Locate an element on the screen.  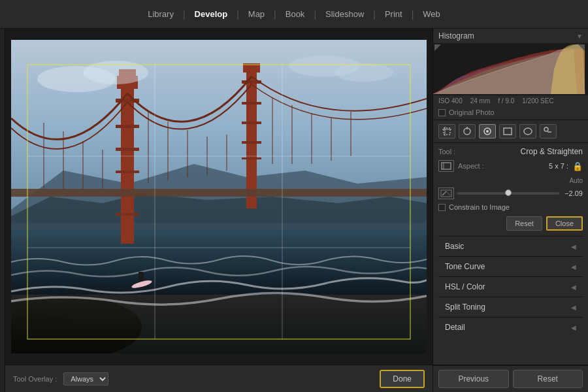
auto-label: Auto is located at coordinates (576, 180).